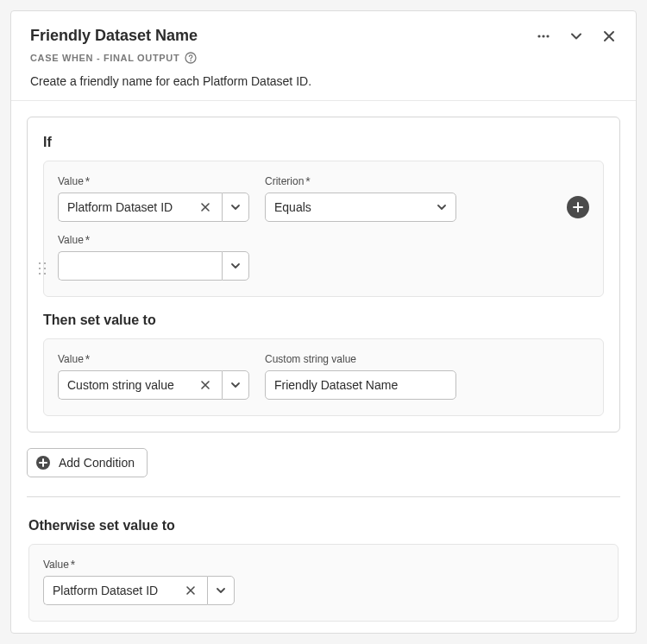  What do you see at coordinates (324, 526) in the screenshot?
I see `otherwise-label: Otherwise set value to` at bounding box center [324, 526].